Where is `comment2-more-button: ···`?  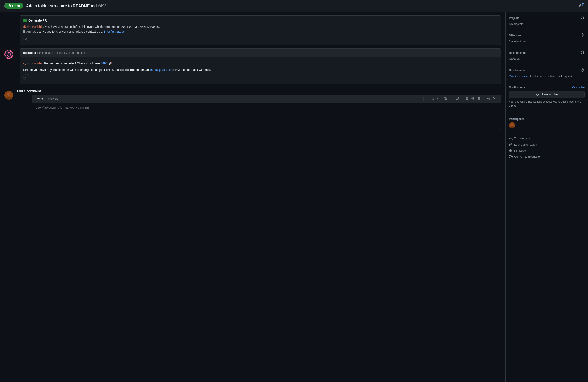
comment2-more-button: ··· is located at coordinates (495, 53).